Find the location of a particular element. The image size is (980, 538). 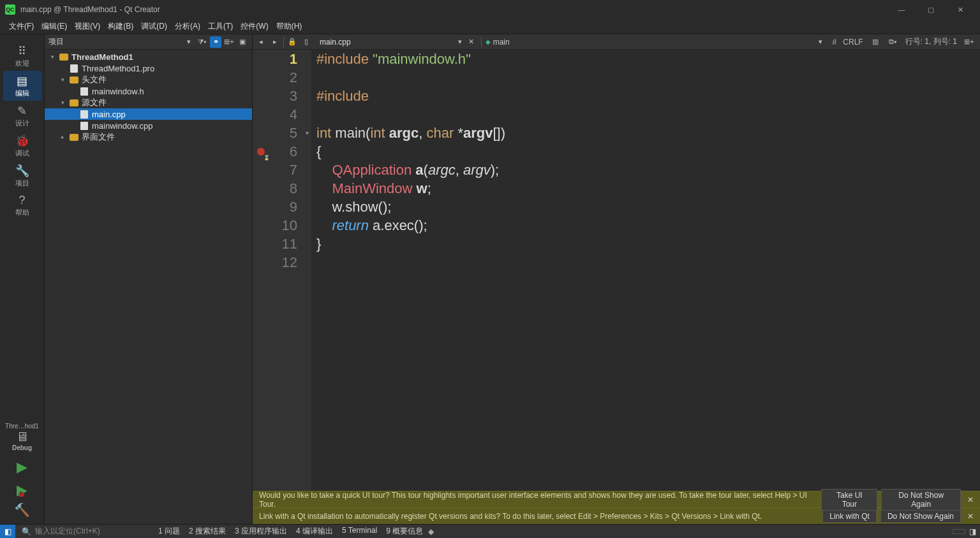

kit-selector: Thre…hod1 🖥 Debug is located at coordinates (22, 437).